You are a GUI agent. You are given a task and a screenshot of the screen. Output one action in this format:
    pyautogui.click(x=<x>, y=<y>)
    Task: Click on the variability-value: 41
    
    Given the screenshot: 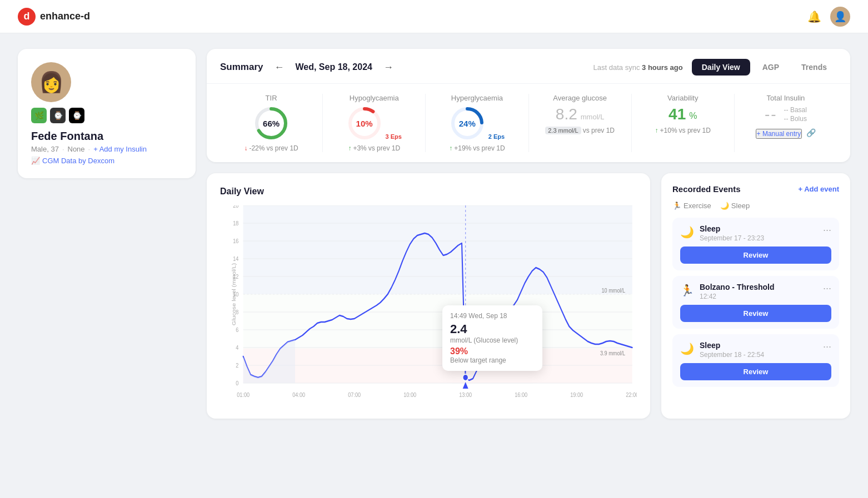 What is the action you would take?
    pyautogui.click(x=677, y=114)
    